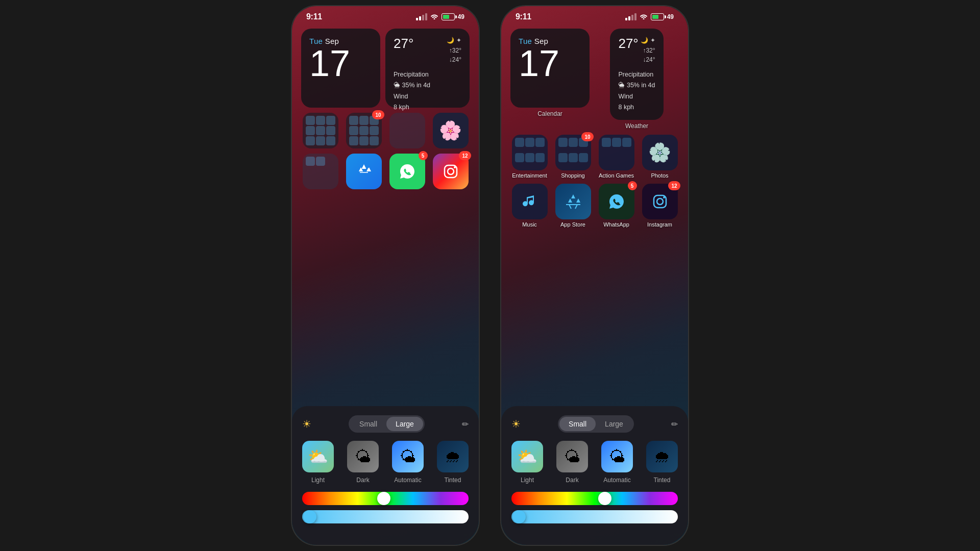 The height and width of the screenshot is (551, 980). Describe the element at coordinates (440, 17) in the screenshot. I see `status-icons-left: 49` at that location.